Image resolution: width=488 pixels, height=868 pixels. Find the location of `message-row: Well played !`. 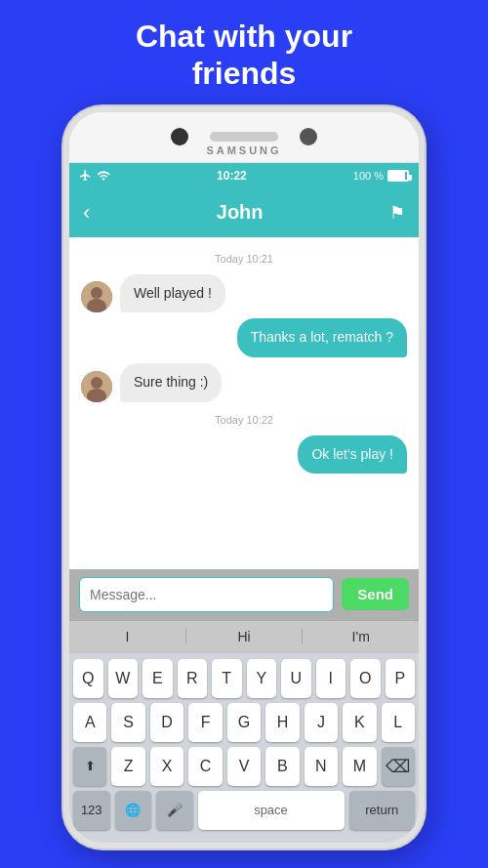

message-row: Well played ! is located at coordinates (244, 294).